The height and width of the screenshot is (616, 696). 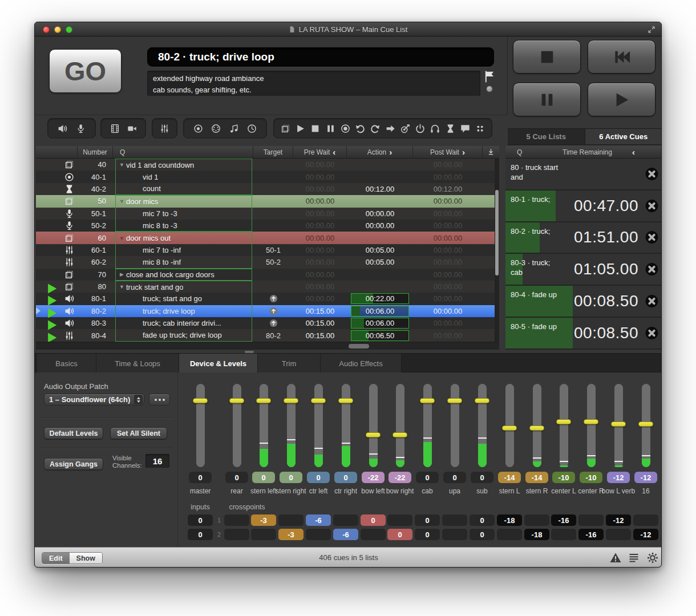 I want to click on power-icon, so click(x=420, y=128).